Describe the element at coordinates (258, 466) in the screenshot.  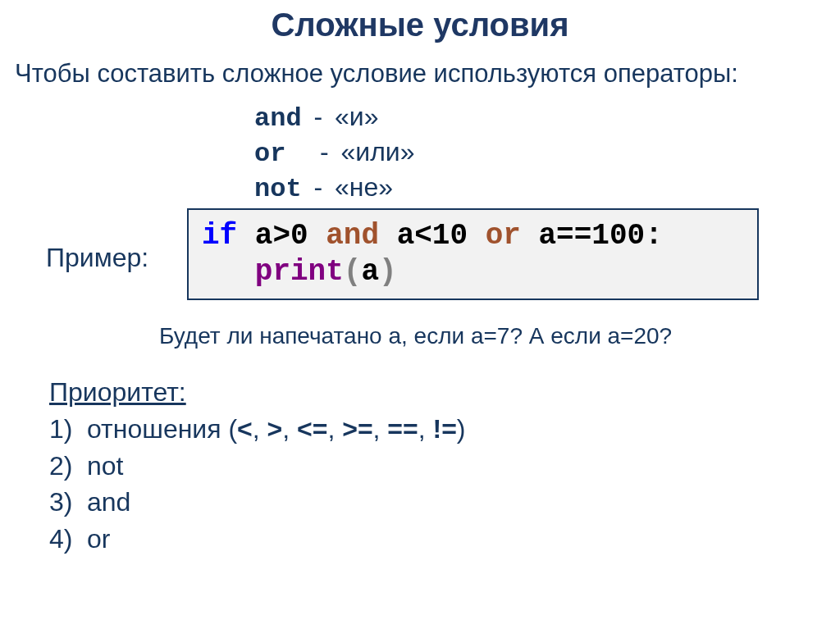
I see `priority-block: Приоритет: 1)отношения (<, >, <=, >=, ==…` at that location.